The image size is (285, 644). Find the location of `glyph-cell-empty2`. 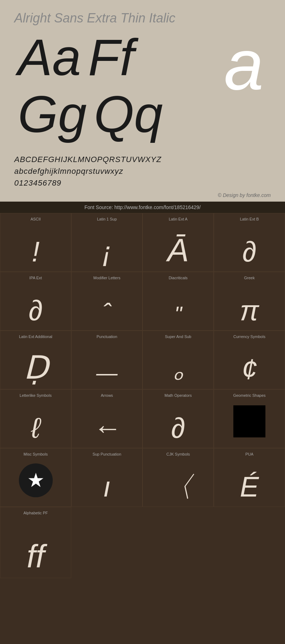

glyph-cell-empty2 is located at coordinates (178, 542).